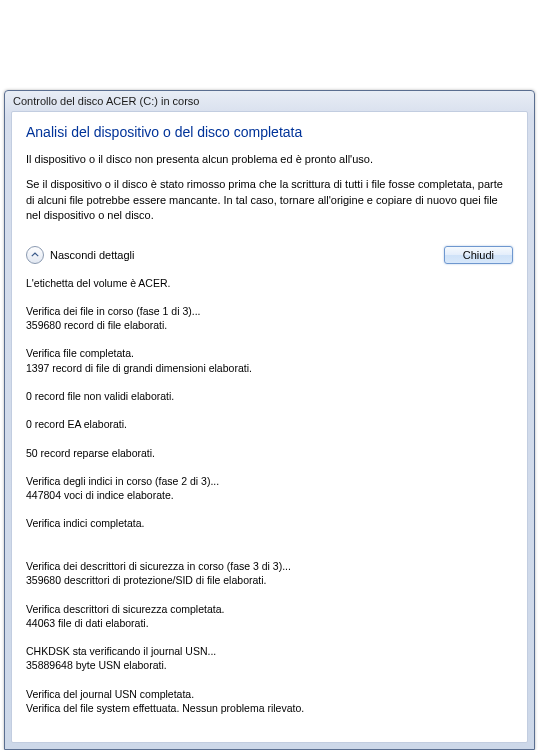 The height and width of the screenshot is (750, 539). I want to click on titlebar: Controllo del disco ACER (C:) in corso, so click(270, 101).